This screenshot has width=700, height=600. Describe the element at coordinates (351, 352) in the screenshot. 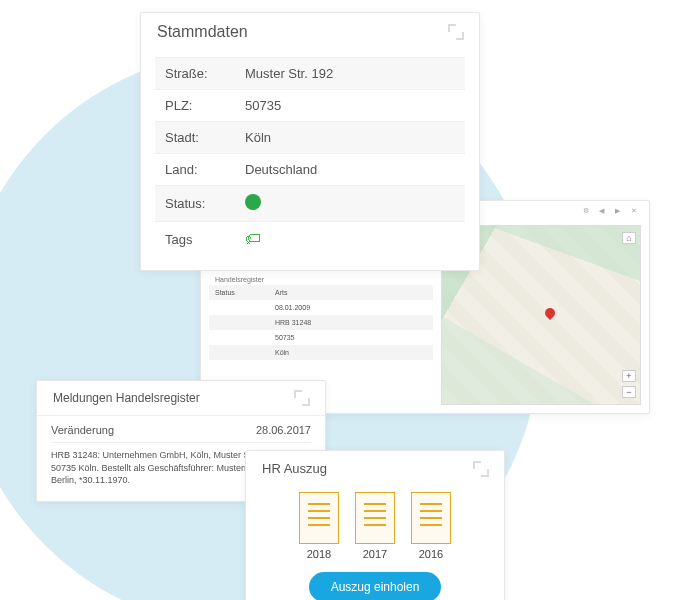

I see `detail-value-4: Köln` at that location.